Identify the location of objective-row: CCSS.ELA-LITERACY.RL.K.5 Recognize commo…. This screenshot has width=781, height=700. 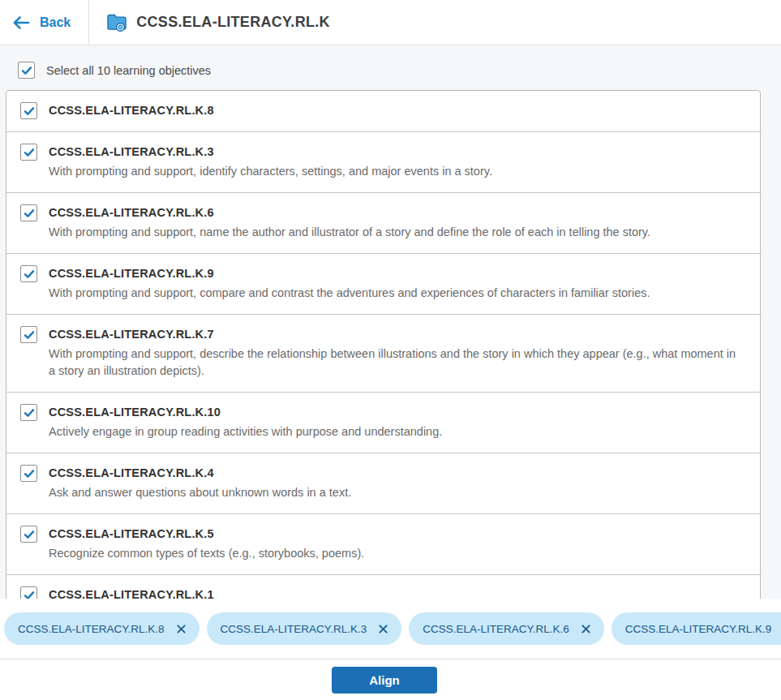
(383, 543).